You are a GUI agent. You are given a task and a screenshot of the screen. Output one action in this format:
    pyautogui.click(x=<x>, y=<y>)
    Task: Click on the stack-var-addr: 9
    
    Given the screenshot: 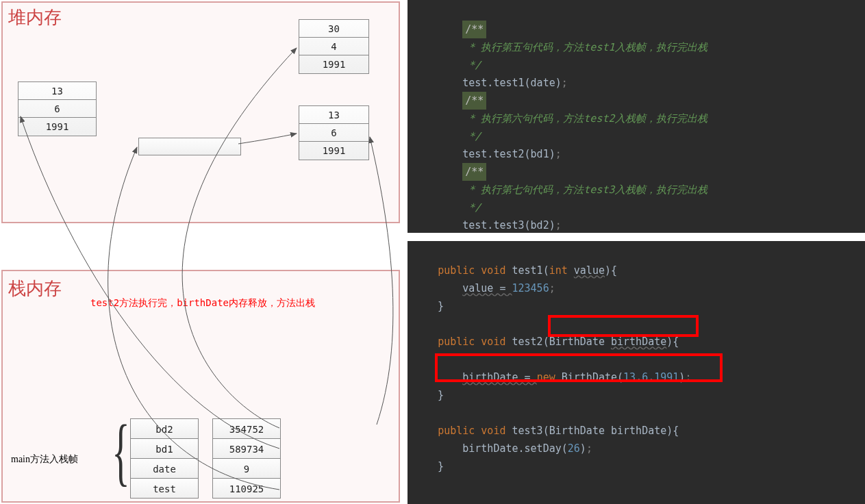 What is the action you would take?
    pyautogui.click(x=247, y=468)
    